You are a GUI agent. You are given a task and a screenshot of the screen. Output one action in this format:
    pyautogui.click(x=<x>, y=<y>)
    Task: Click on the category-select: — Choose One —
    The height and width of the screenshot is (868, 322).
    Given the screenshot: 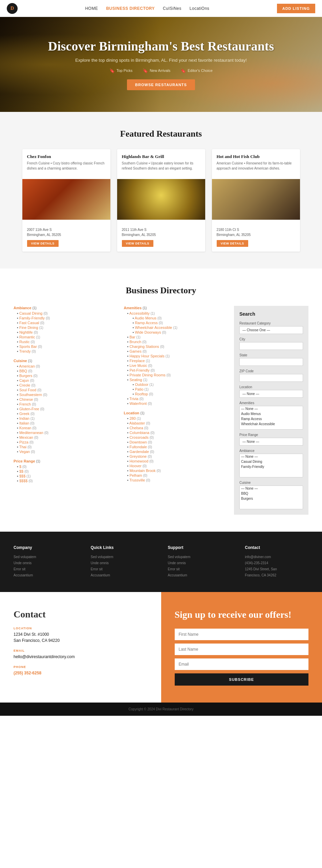 What is the action you would take?
    pyautogui.click(x=271, y=330)
    